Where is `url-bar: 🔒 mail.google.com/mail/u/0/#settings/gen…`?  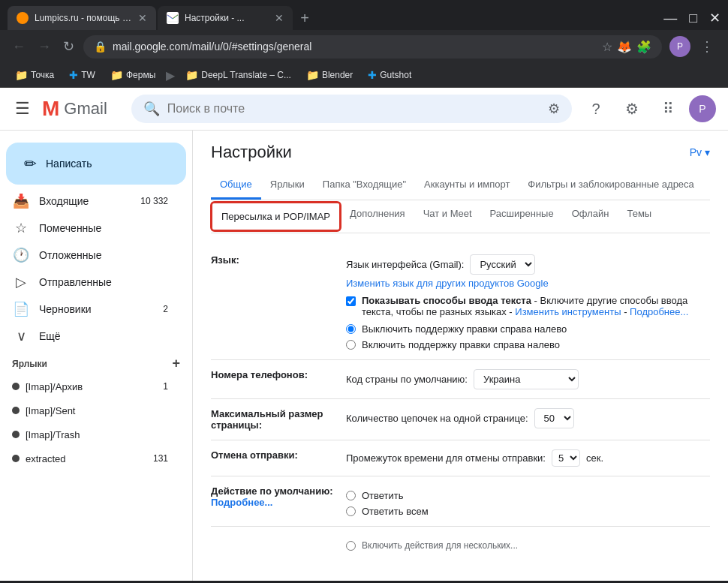 url-bar: 🔒 mail.google.com/mail/u/0/#settings/gen… is located at coordinates (372, 47).